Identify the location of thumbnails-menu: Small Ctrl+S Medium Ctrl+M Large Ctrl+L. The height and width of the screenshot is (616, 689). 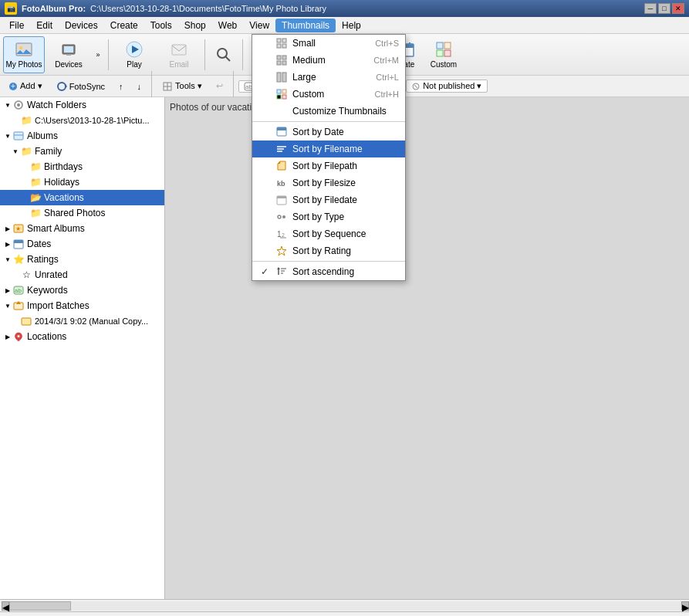
(329, 157).